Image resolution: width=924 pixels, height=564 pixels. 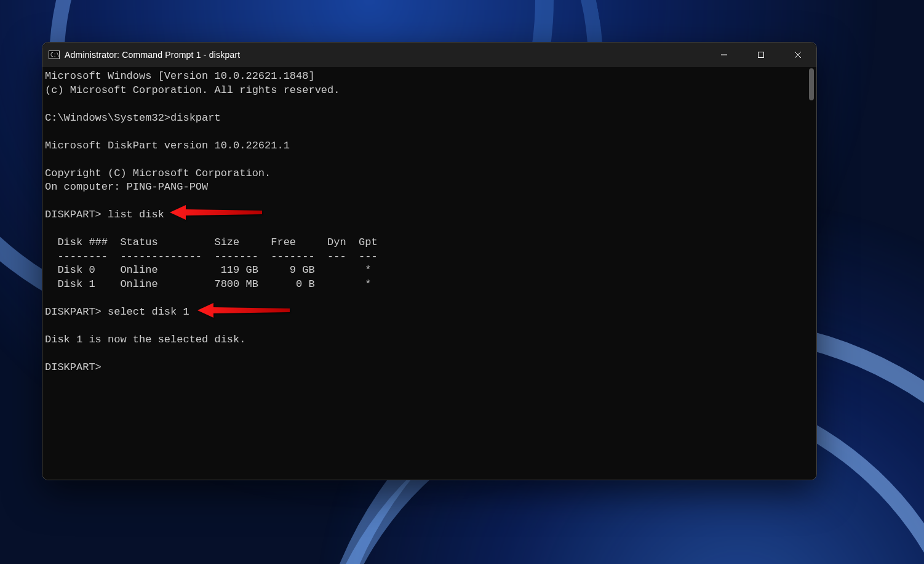 What do you see at coordinates (167, 145) in the screenshot?
I see `terminal-line: Microsoft DiskPart version 10.0.22621.1` at bounding box center [167, 145].